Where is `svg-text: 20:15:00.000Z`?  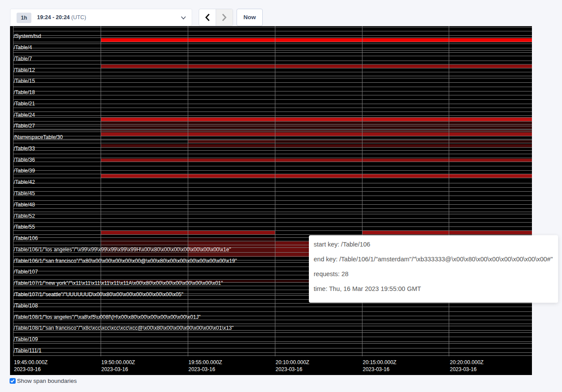 svg-text: 20:15:00.000Z is located at coordinates (380, 362).